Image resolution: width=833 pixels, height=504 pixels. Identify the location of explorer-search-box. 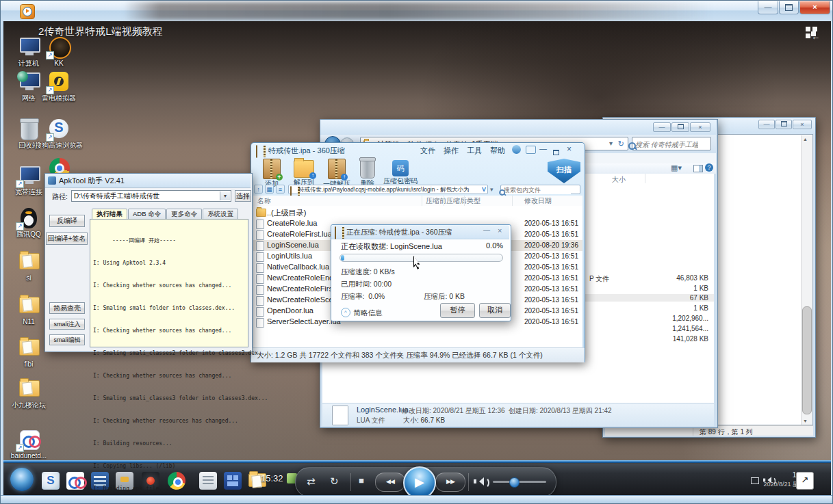
(671, 144).